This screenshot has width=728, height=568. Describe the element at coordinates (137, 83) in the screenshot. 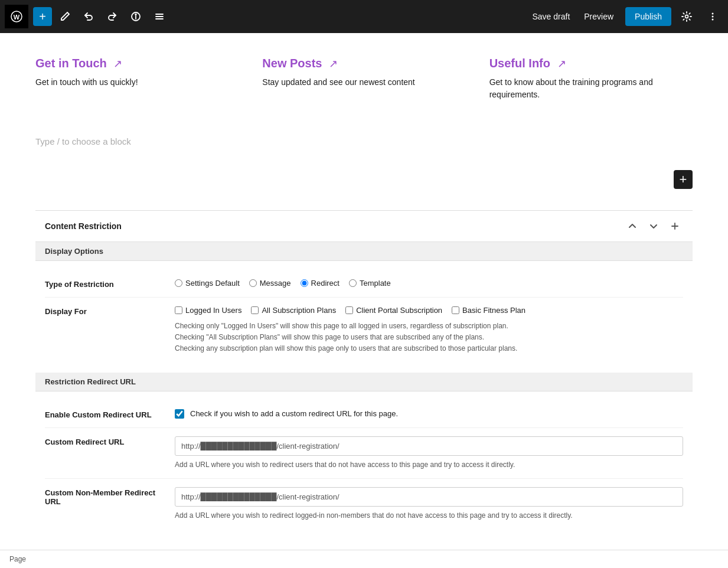

I see `col1-description: Get in touch with us quickly!` at that location.